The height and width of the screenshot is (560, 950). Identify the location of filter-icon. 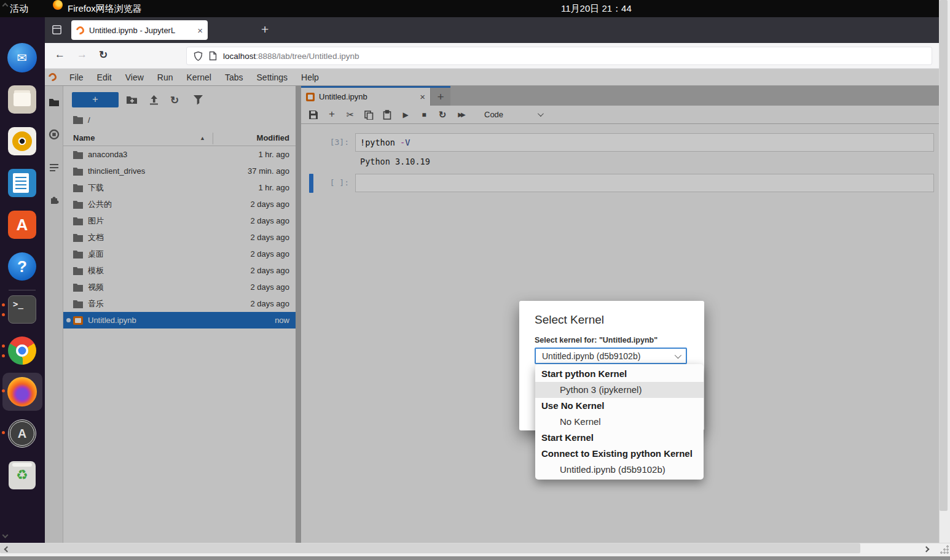
(198, 99).